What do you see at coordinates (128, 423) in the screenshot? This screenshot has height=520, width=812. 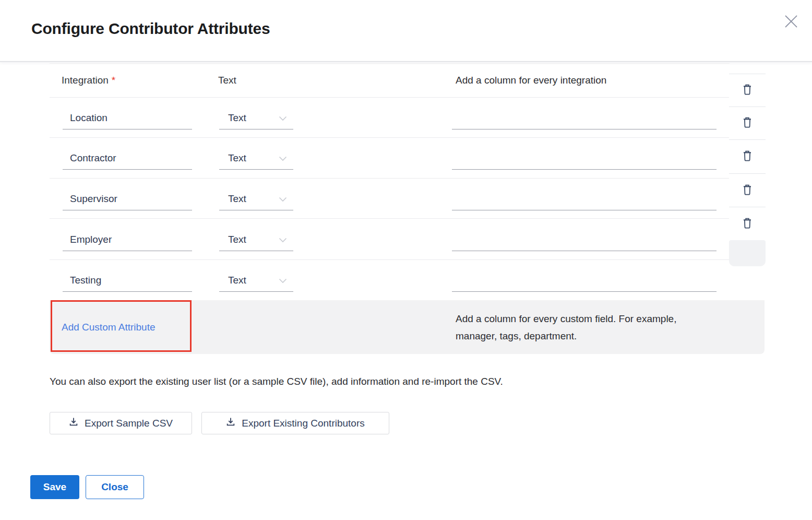 I see `export-sample-csv-label: Export Sample CSV` at bounding box center [128, 423].